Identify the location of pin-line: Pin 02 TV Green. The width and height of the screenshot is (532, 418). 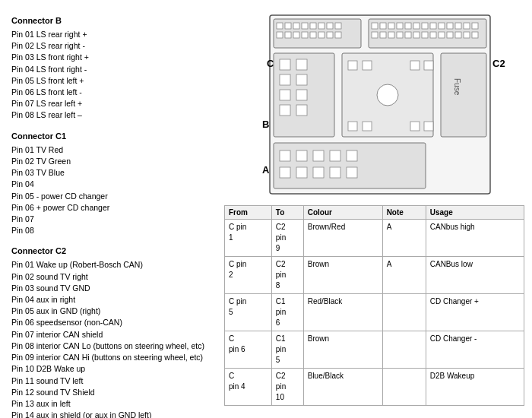
(110, 161).